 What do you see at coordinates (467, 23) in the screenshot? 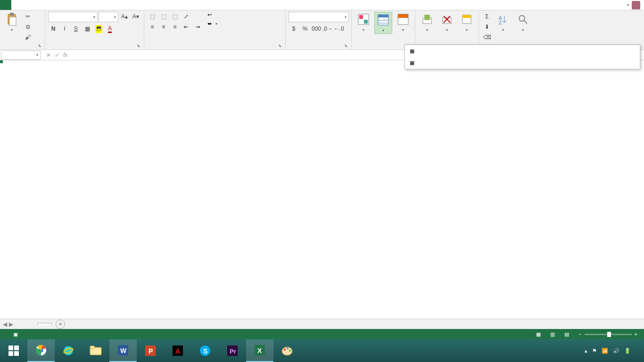
I see `format-cells-button: ▾` at bounding box center [467, 23].